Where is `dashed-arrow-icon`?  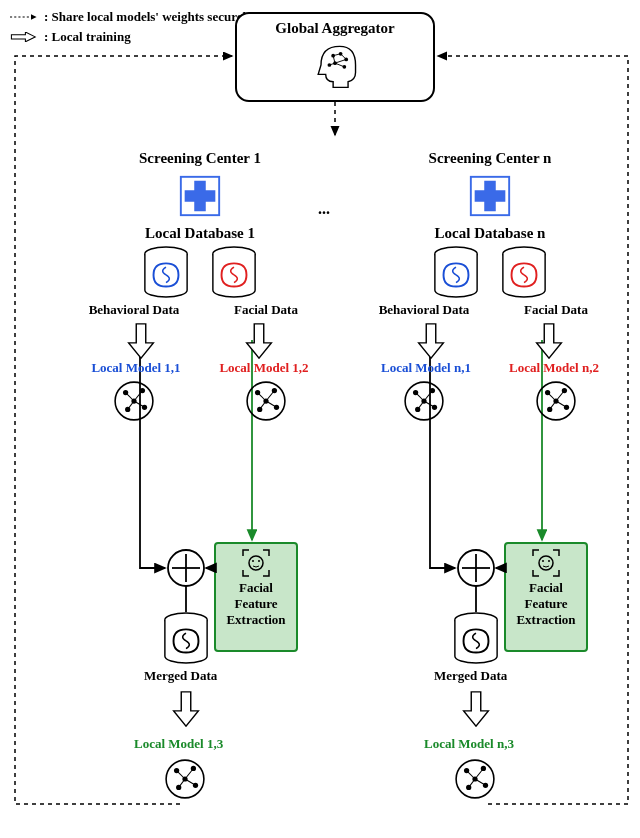
dashed-arrow-icon is located at coordinates (24, 17).